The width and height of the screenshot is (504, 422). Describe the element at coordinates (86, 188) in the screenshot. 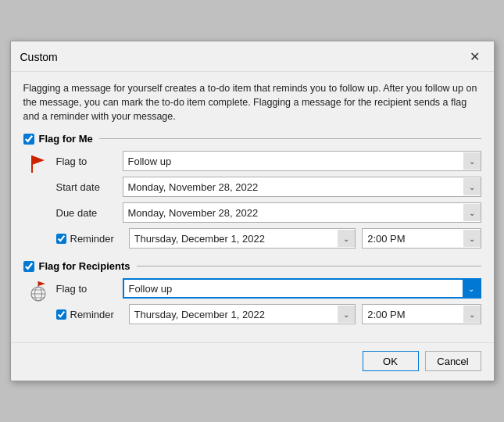

I see `start-date-label: Start date` at that location.